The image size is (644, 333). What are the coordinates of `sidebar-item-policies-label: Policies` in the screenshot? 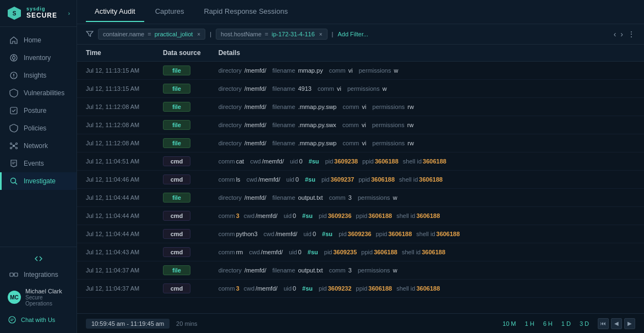 It's located at (35, 128).